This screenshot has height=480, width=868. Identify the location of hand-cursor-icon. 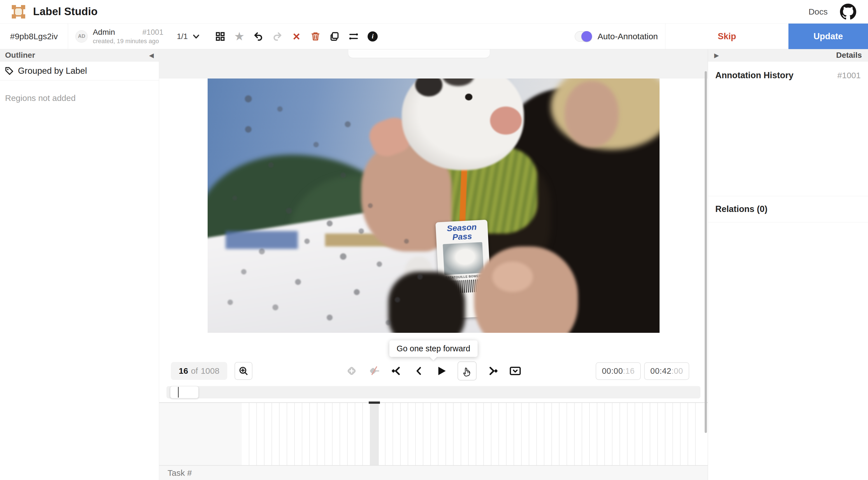
(468, 371).